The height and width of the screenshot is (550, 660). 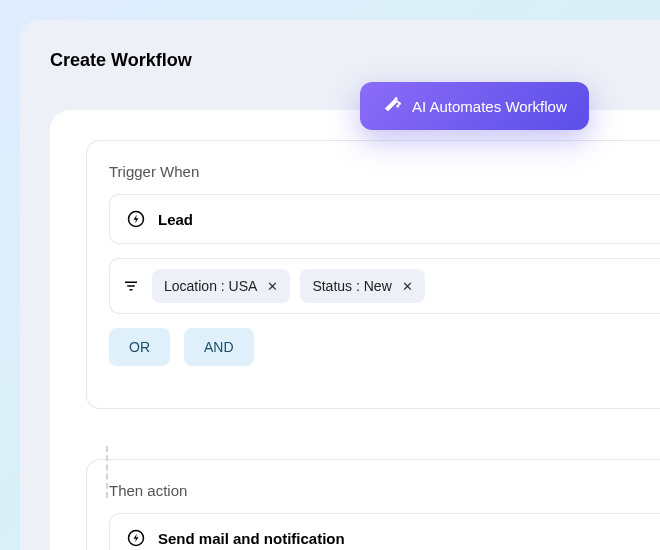 I want to click on action-section: Then action Send mail and notification, so click(x=373, y=504).